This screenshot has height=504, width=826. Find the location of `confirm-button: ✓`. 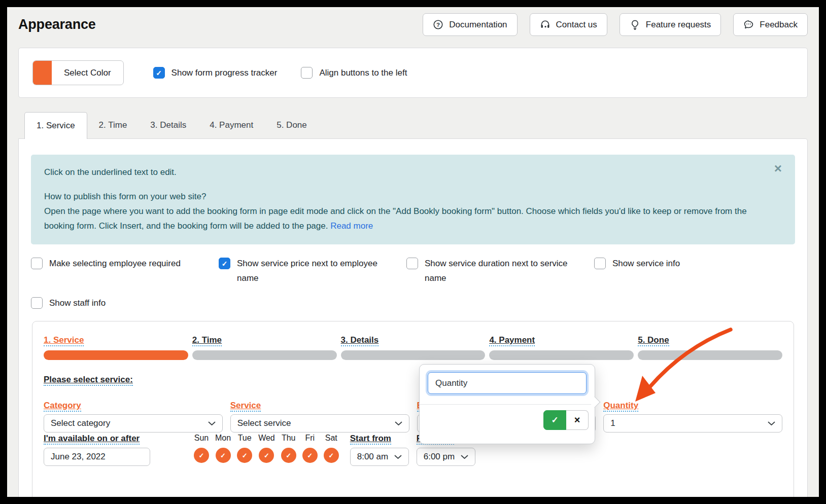

confirm-button: ✓ is located at coordinates (555, 420).